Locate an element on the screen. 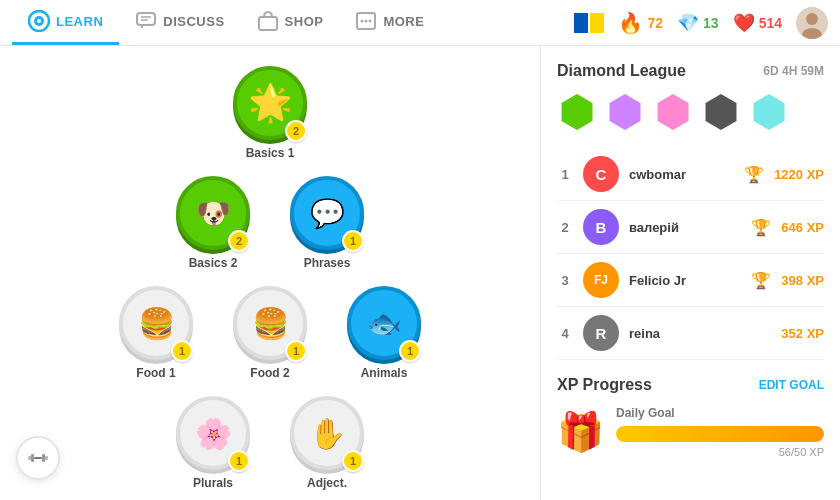  node-emoji-adjectives: ✋ is located at coordinates (328, 434).